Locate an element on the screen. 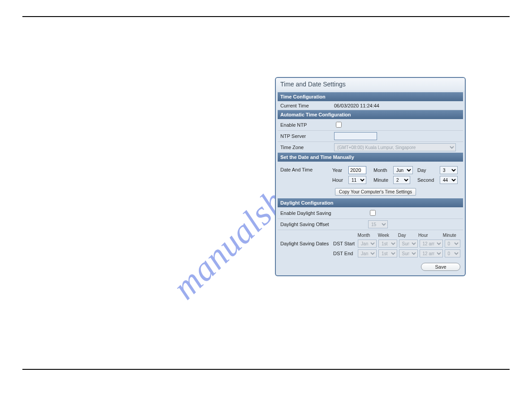 The width and height of the screenshot is (532, 411). section-auto-time: Automatic Time Configuration Enable NTP … is located at coordinates (370, 132).